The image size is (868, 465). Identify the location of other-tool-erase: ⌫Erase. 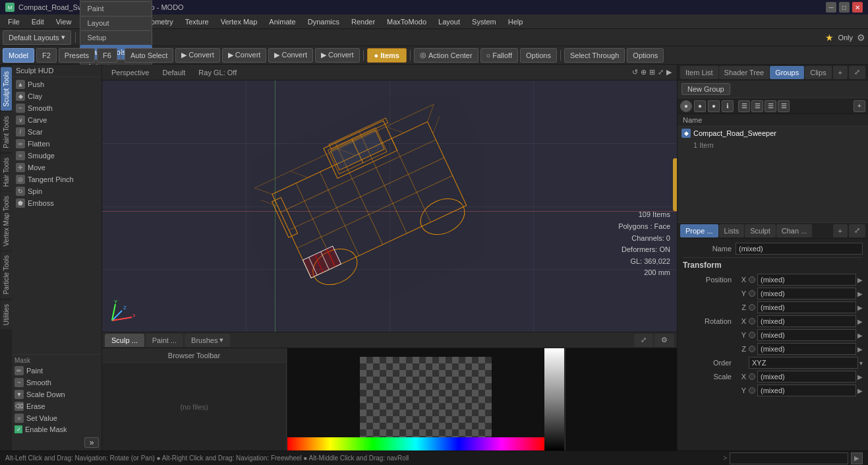
(57, 406).